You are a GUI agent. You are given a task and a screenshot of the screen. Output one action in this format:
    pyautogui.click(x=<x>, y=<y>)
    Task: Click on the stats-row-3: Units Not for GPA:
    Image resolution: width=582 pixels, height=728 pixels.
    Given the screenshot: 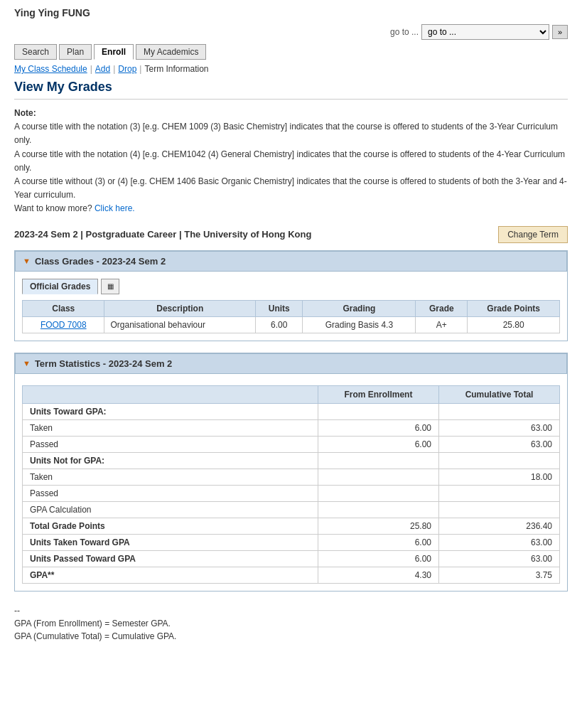 What is the action you would take?
    pyautogui.click(x=291, y=461)
    